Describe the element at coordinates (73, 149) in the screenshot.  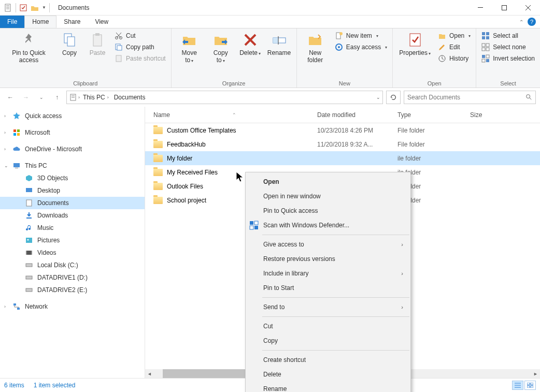
I see `nav-onedrive: ›OneDrive - Microsoft` at that location.